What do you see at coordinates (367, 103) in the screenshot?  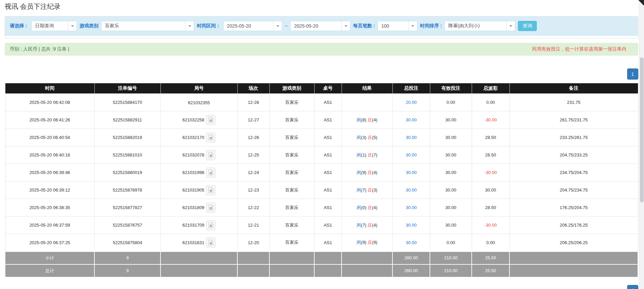 I see `result-cell` at bounding box center [367, 103].